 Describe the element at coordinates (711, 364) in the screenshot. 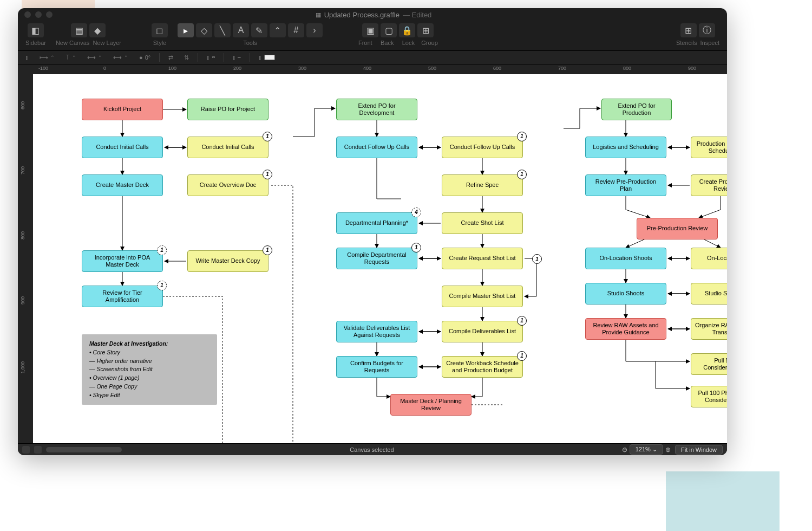

I see `node-label: Pull 50 Considerations` at that location.